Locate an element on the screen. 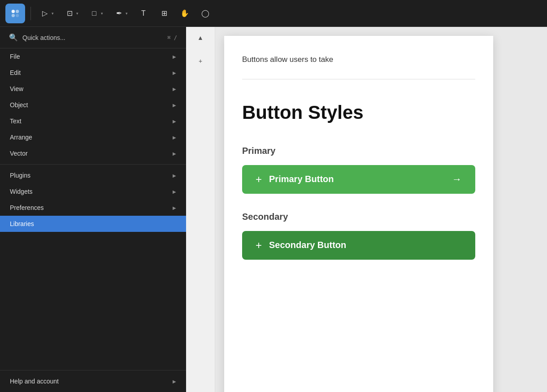 Image resolution: width=547 pixels, height=392 pixels. menu-item-text: Text ▶ is located at coordinates (93, 121).